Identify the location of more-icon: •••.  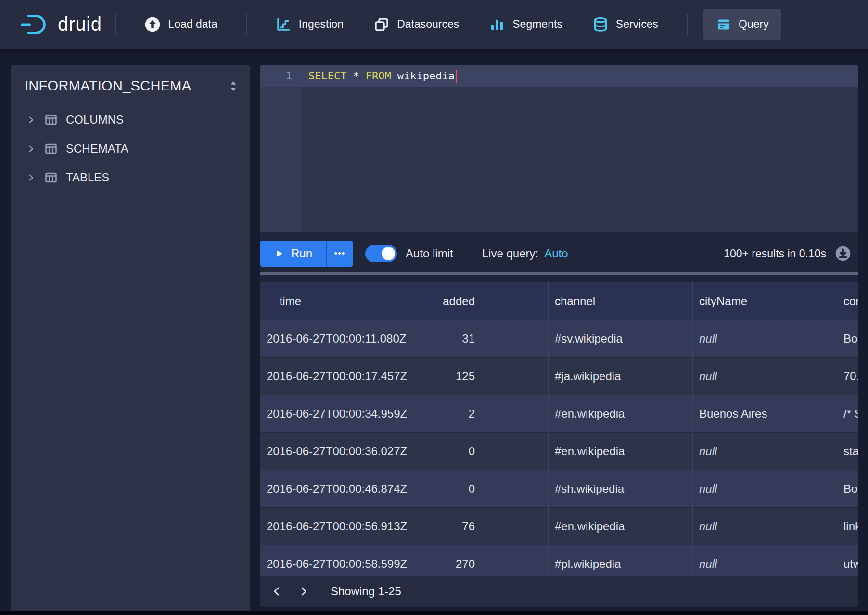
(340, 254).